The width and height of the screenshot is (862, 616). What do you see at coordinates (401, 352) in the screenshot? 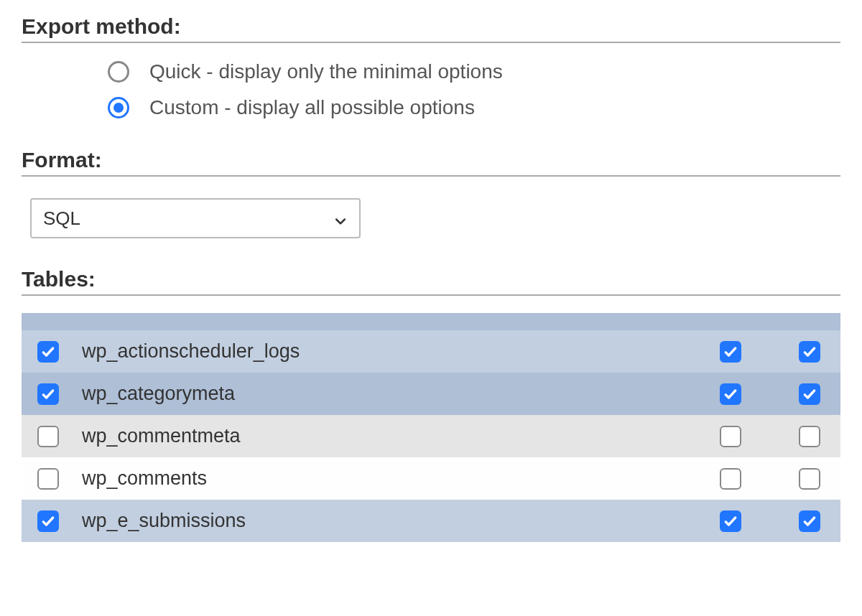
I see `table-name-label: wp_actionscheduler_logs` at bounding box center [401, 352].